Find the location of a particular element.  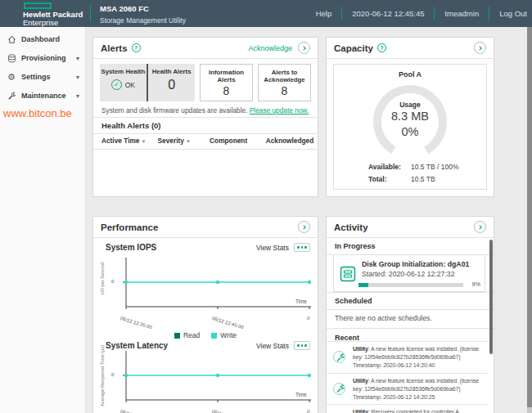

information-alerts-card: Information Alerts 8 is located at coordinates (226, 83).